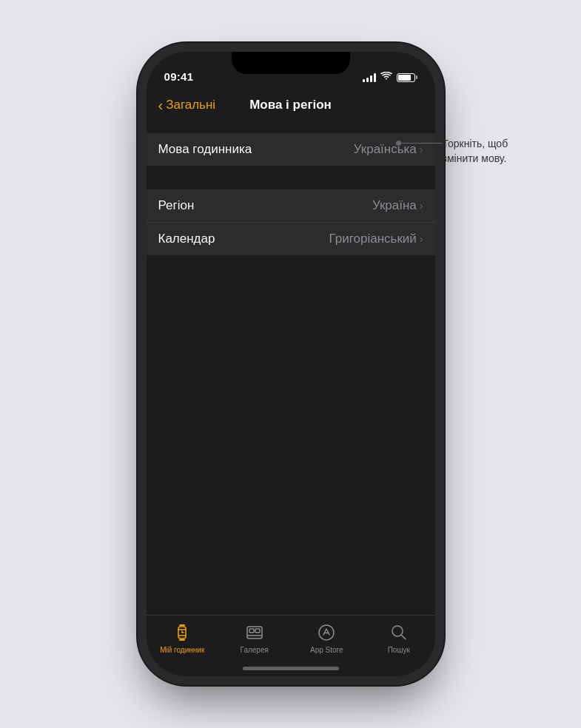 Image resolution: width=581 pixels, height=728 pixels. What do you see at coordinates (290, 105) in the screenshot?
I see `page-title: Мова і регіон` at bounding box center [290, 105].